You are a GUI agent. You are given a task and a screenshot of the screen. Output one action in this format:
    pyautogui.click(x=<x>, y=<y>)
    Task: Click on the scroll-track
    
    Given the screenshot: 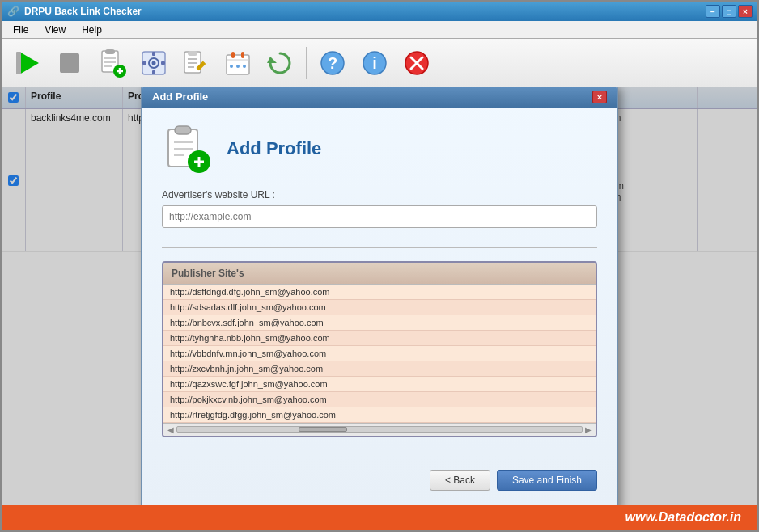 What is the action you would take?
    pyautogui.click(x=380, y=429)
    